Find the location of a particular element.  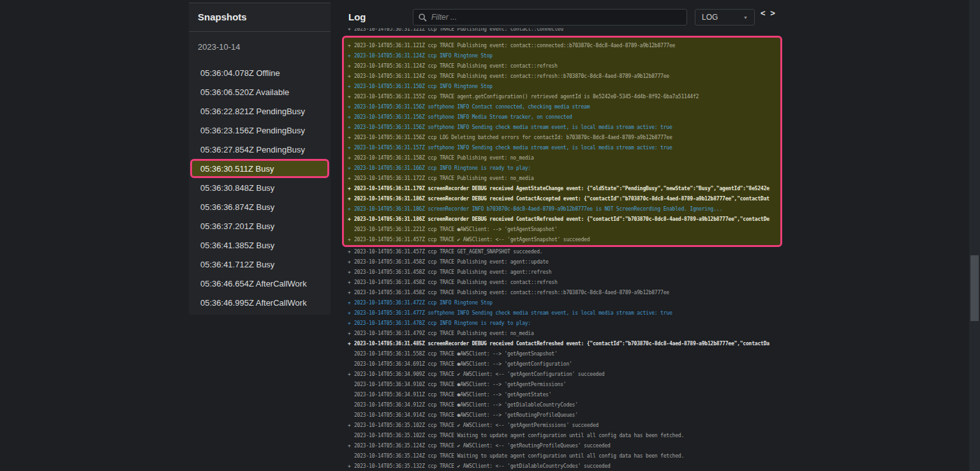

log-line-text: 2023-10-14T05:36:35.132Z ccp TRACE ✔ AWS… is located at coordinates (482, 466).